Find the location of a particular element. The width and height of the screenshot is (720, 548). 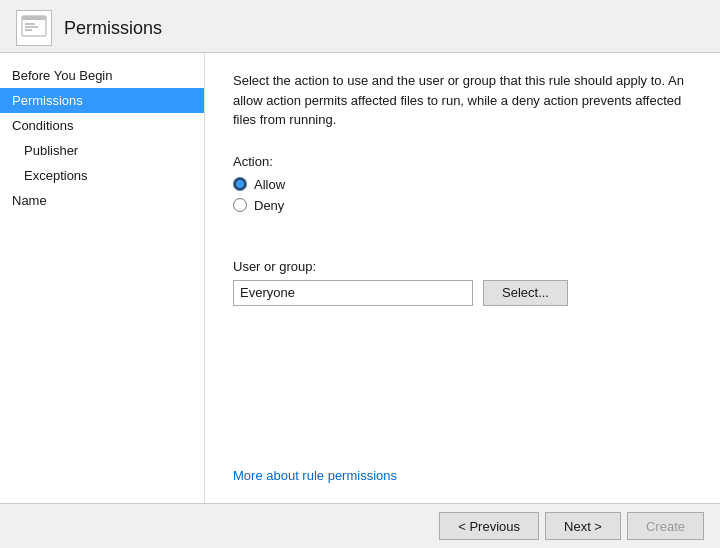

radio-deny-input is located at coordinates (240, 205).